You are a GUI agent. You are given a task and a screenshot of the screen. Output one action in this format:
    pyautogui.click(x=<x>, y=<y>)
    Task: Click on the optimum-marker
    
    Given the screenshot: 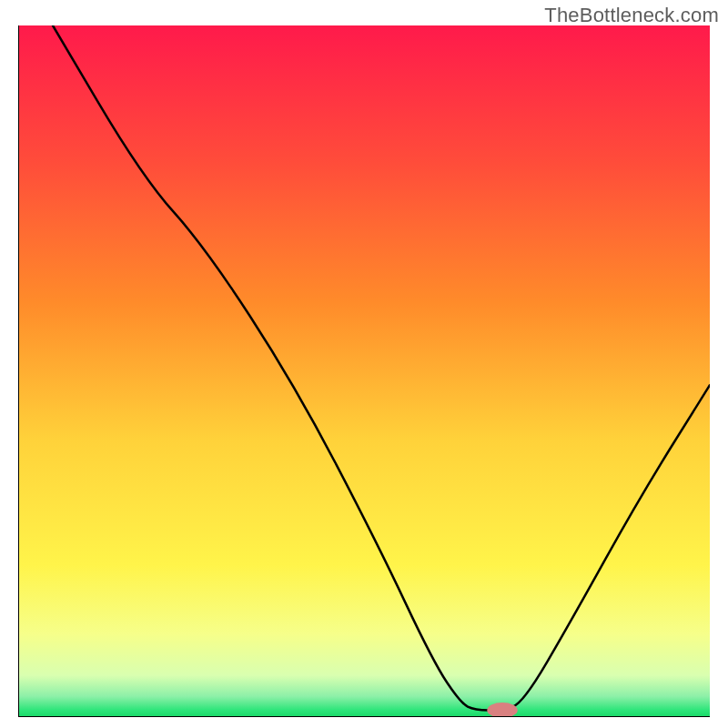 What is the action you would take?
    pyautogui.click(x=502, y=710)
    